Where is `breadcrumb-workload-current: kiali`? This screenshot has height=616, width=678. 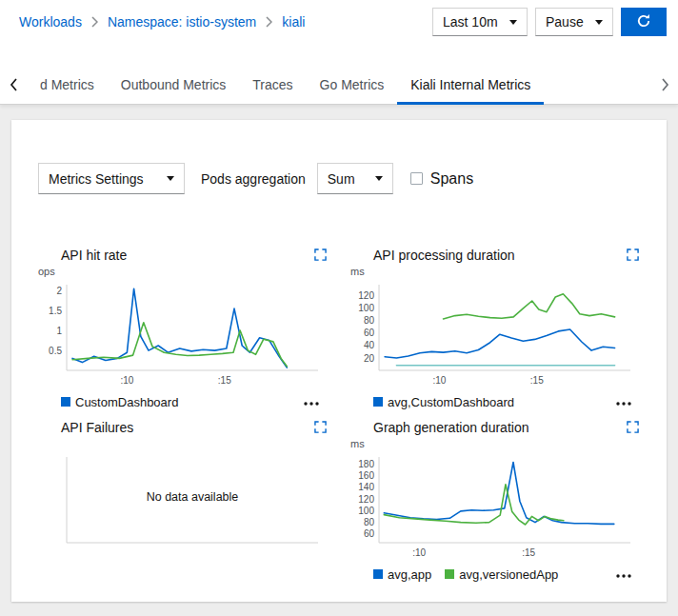
breadcrumb-workload-current: kiali is located at coordinates (293, 22).